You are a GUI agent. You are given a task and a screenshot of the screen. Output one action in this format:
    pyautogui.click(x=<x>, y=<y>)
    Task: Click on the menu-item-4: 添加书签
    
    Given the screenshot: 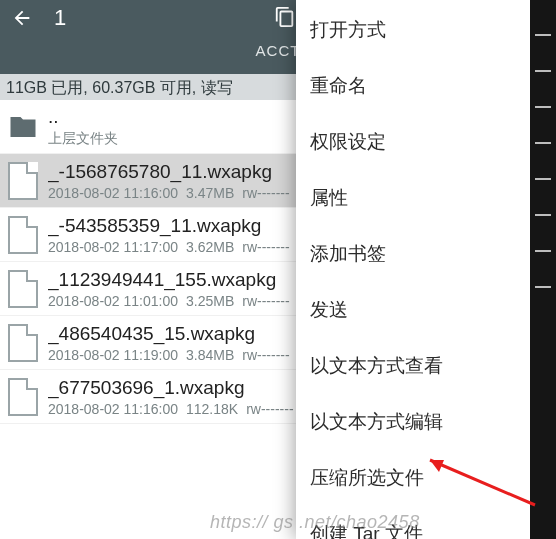 What is the action you would take?
    pyautogui.click(x=413, y=254)
    